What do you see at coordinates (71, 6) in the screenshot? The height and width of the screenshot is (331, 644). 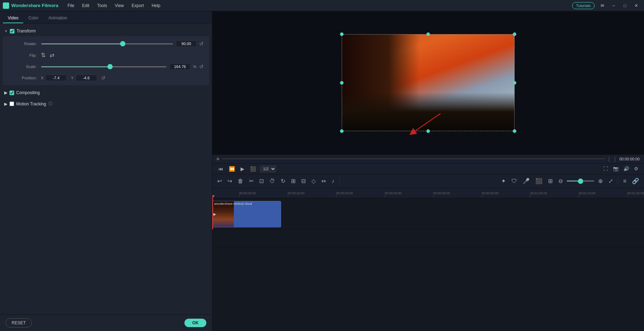 I see `menu-file: File` at bounding box center [71, 6].